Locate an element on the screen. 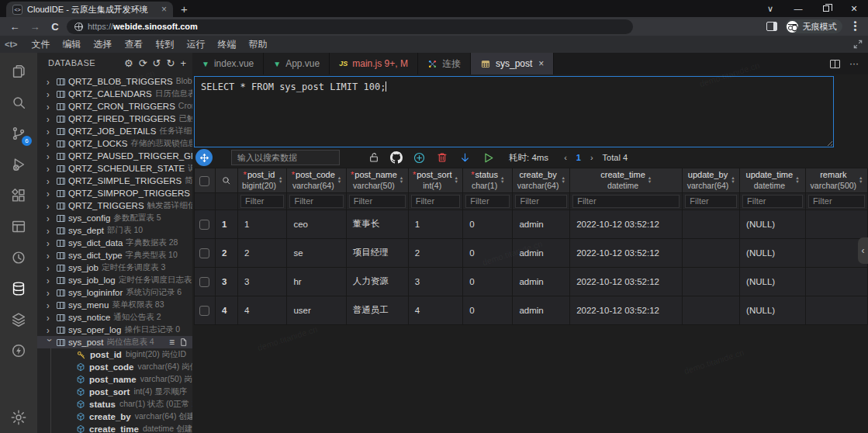  cell: 2 is located at coordinates (262, 253).